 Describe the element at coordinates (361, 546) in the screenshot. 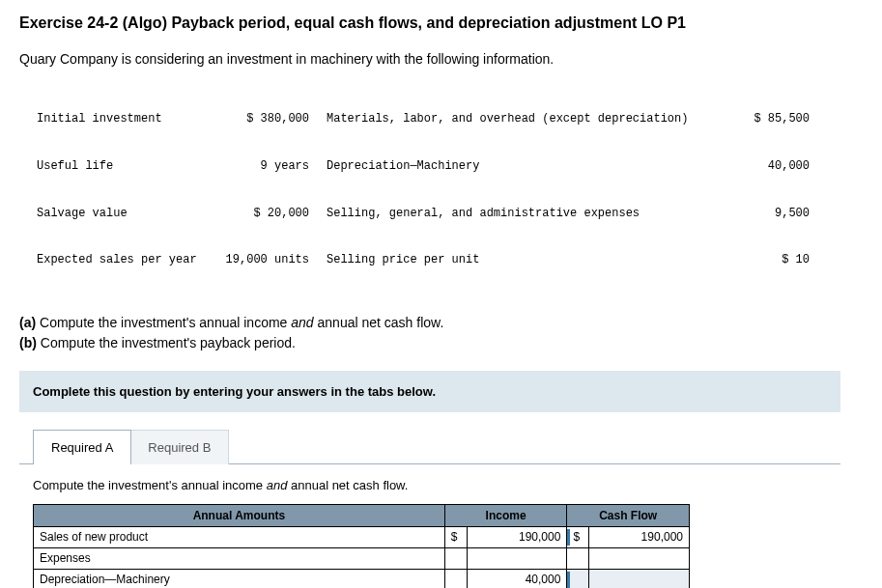

I see `calc-table: Annual Amounts Income Cash Flow Sales of…` at that location.